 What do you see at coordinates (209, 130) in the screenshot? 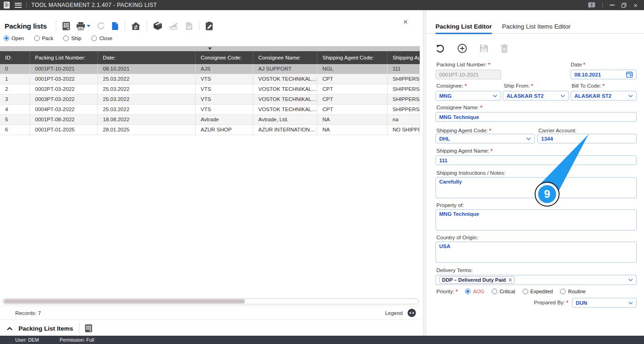
I see `table-row: 60001PT-01-202528.01.2025AZUR SHOPAZUR I…` at bounding box center [209, 130].